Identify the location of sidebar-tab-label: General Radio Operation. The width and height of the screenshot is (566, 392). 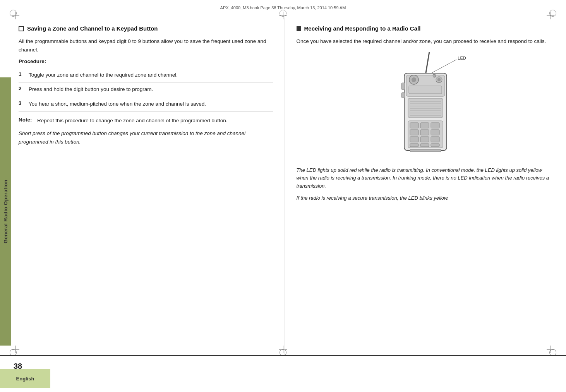
(5, 211).